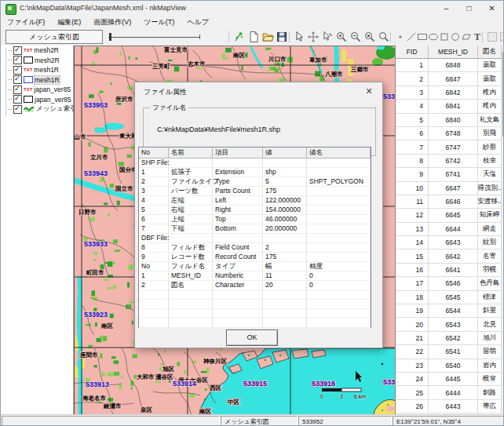 This screenshot has width=504, height=426. I want to click on table-row: 166641羽幌, so click(449, 270).